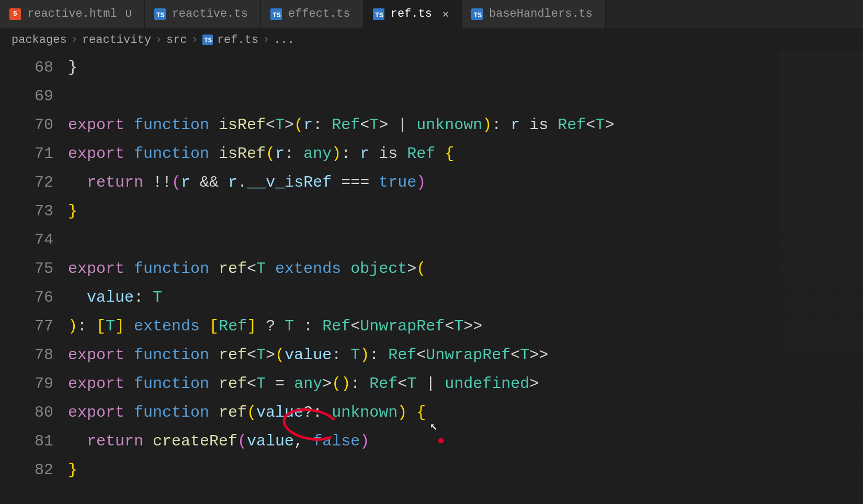  What do you see at coordinates (120, 326) in the screenshot?
I see `token-brack: ]` at bounding box center [120, 326].